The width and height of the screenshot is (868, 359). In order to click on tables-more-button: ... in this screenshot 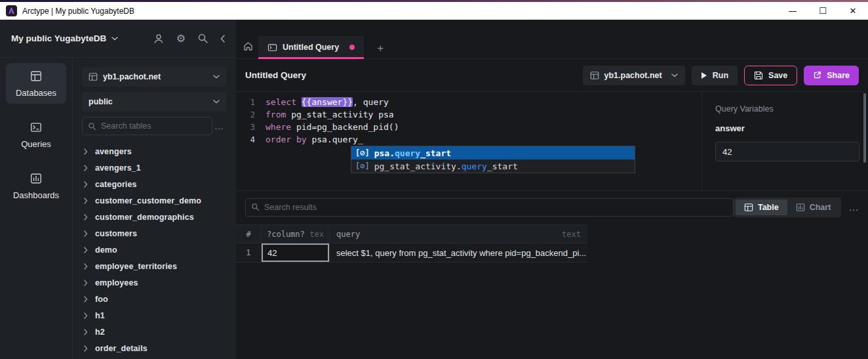, I will do `click(219, 126)`.